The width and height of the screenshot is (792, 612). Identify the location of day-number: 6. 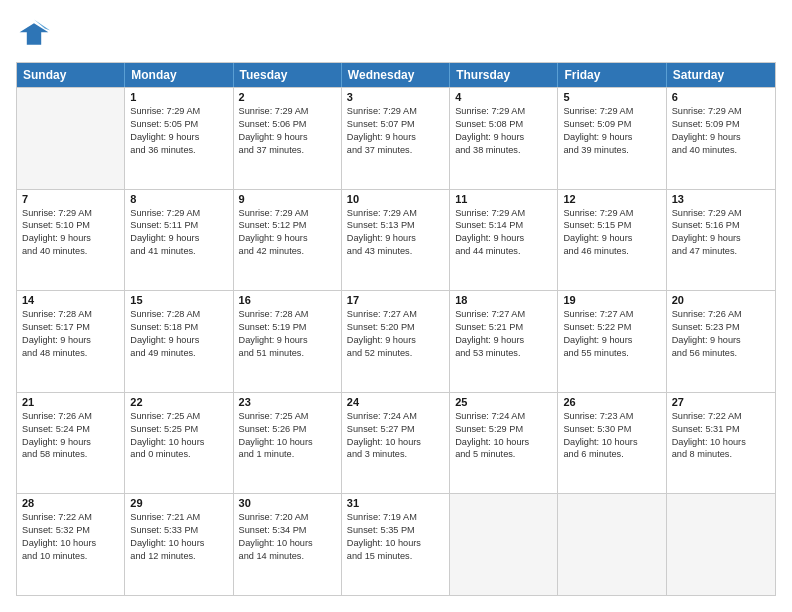
(721, 97).